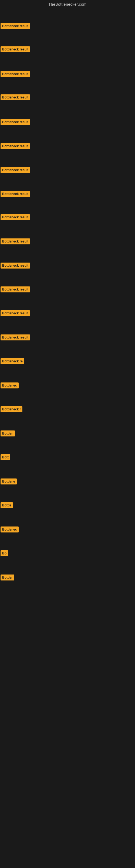  Describe the element at coordinates (12, 361) in the screenshot. I see `bottleneck-item-15: Bottleneck re` at that location.